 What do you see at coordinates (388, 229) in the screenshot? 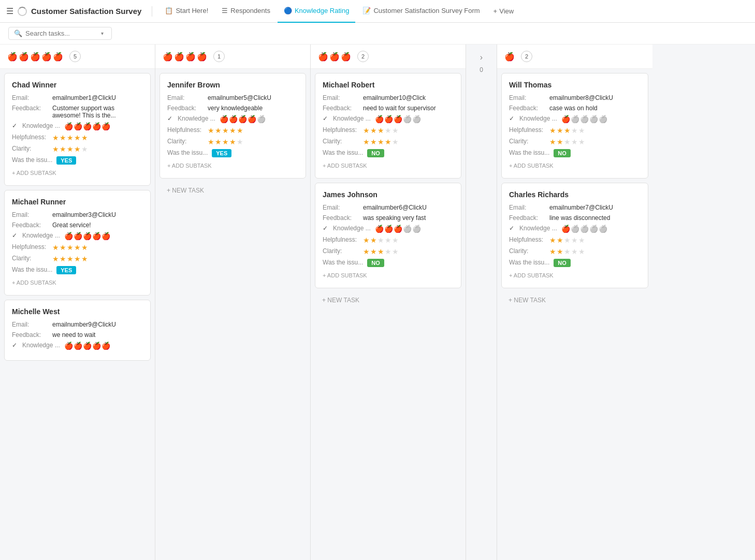
I see `james-knowledge-row: ✓ Knowledge ... 🍎 🍎 🍎 🍎 🍎` at bounding box center [388, 229].